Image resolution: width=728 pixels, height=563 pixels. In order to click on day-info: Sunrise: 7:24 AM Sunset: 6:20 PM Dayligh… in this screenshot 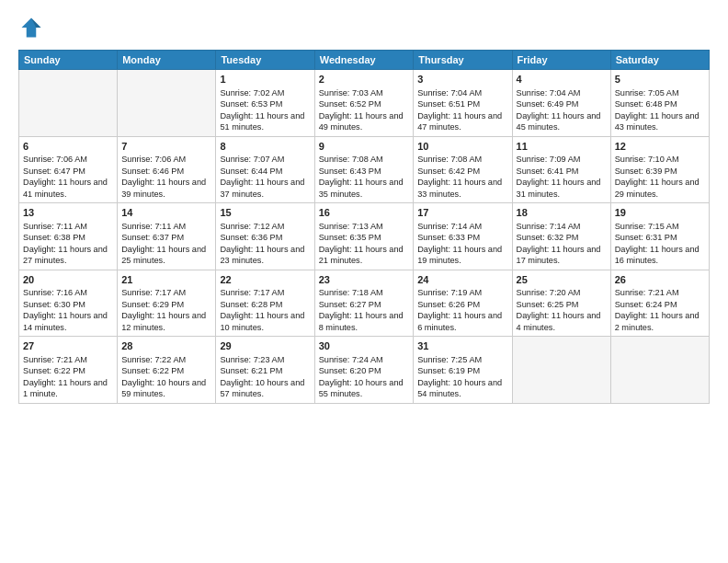, I will do `click(364, 377)`.